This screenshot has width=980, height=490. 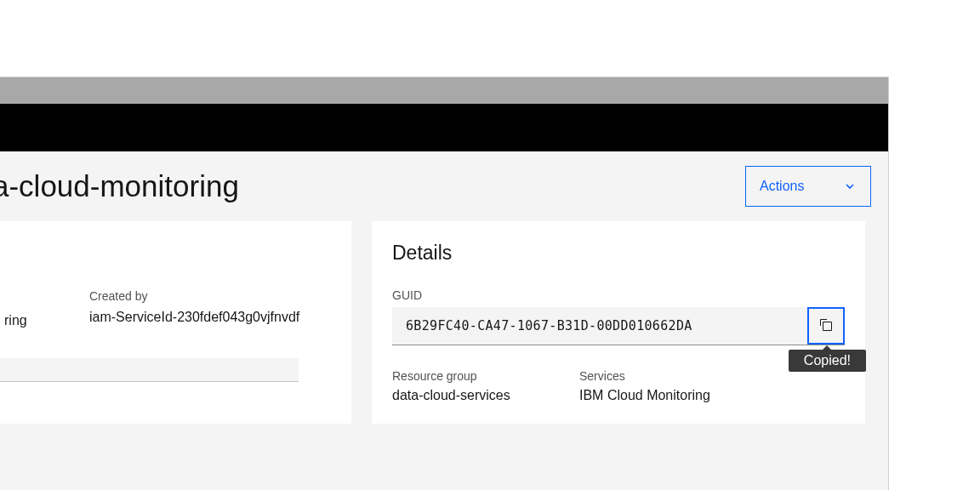 I want to click on created-by-value: iam-ServiceId-230fdef043g0vjfnvdf, so click(x=210, y=317).